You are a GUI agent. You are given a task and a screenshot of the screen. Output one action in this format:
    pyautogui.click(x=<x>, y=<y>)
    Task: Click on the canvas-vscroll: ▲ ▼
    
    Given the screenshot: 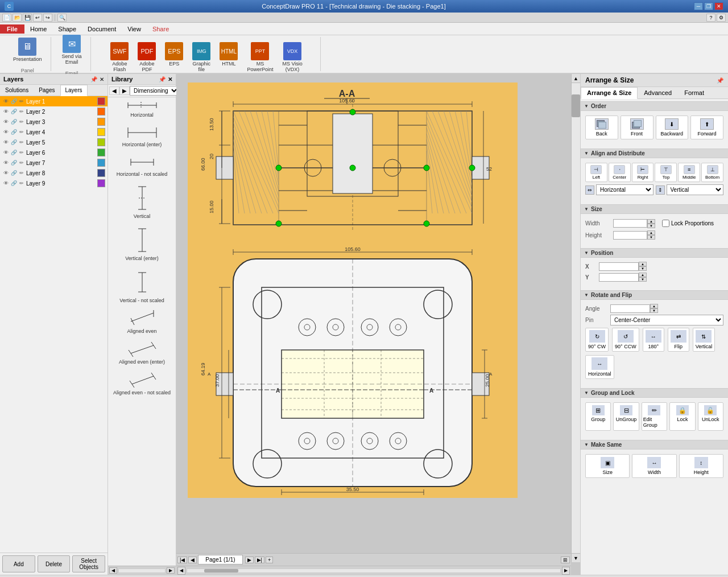 What is the action you would take?
    pyautogui.click(x=576, y=318)
    